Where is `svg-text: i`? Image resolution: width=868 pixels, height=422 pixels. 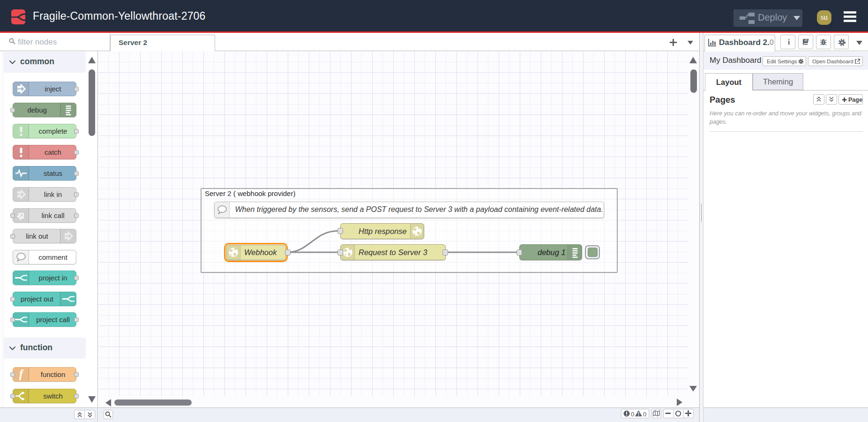
svg-text: i is located at coordinates (789, 42).